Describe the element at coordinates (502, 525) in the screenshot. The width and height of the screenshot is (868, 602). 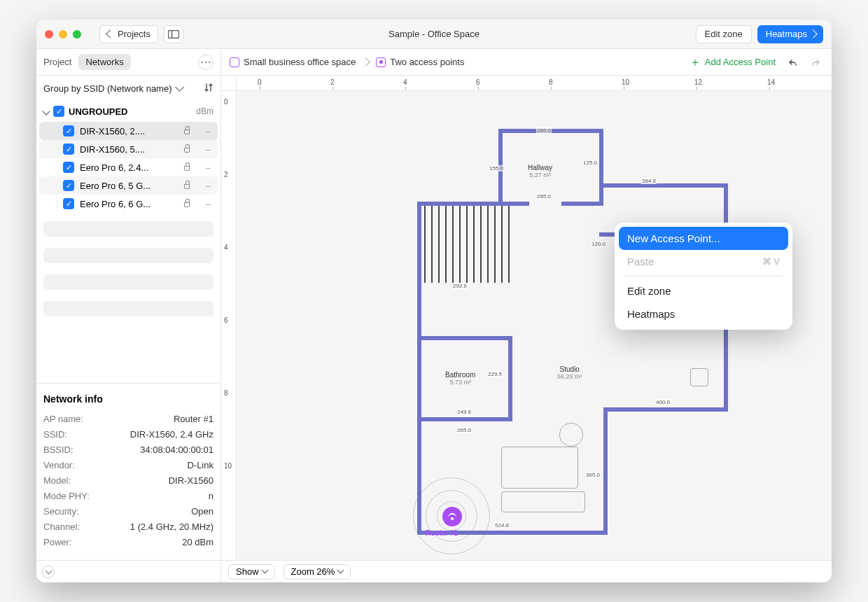
I see `dim-label: 524.8` at that location.